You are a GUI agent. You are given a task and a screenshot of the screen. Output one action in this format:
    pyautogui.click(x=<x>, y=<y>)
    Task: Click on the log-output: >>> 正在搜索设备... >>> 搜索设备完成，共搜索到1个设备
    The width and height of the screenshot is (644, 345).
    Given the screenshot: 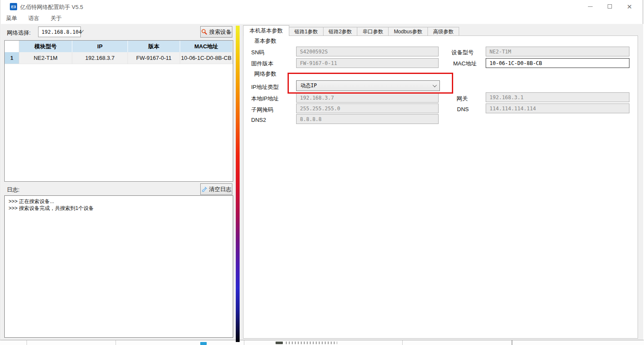 What is the action you would take?
    pyautogui.click(x=119, y=267)
    